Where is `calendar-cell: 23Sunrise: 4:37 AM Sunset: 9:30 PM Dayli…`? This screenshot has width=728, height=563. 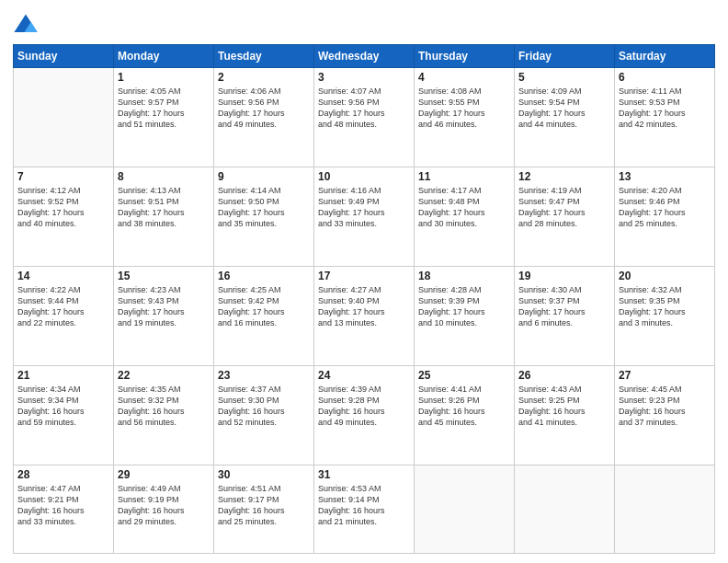
calendar-cell: 23Sunrise: 4:37 AM Sunset: 9:30 PM Dayli… is located at coordinates (265, 415).